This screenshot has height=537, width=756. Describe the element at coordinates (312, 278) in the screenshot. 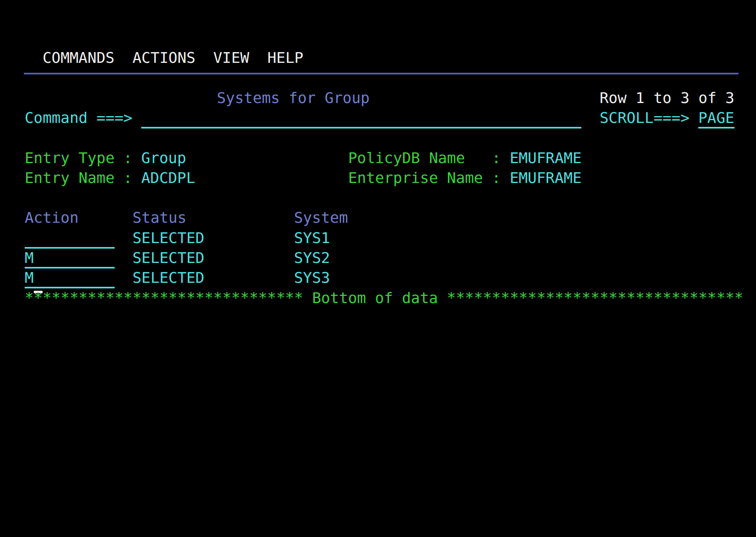

I see `system-cell-row-3: SYS3` at that location.